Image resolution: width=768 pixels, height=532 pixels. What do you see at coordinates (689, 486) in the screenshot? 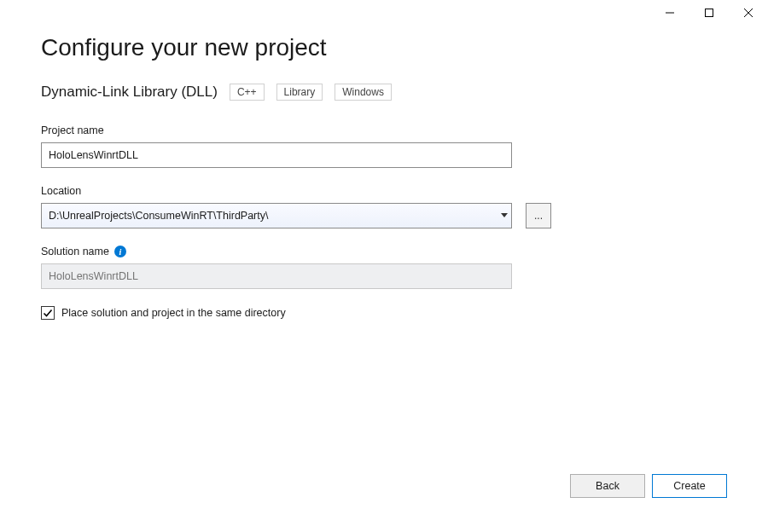
I see `create-button: Create` at bounding box center [689, 486].